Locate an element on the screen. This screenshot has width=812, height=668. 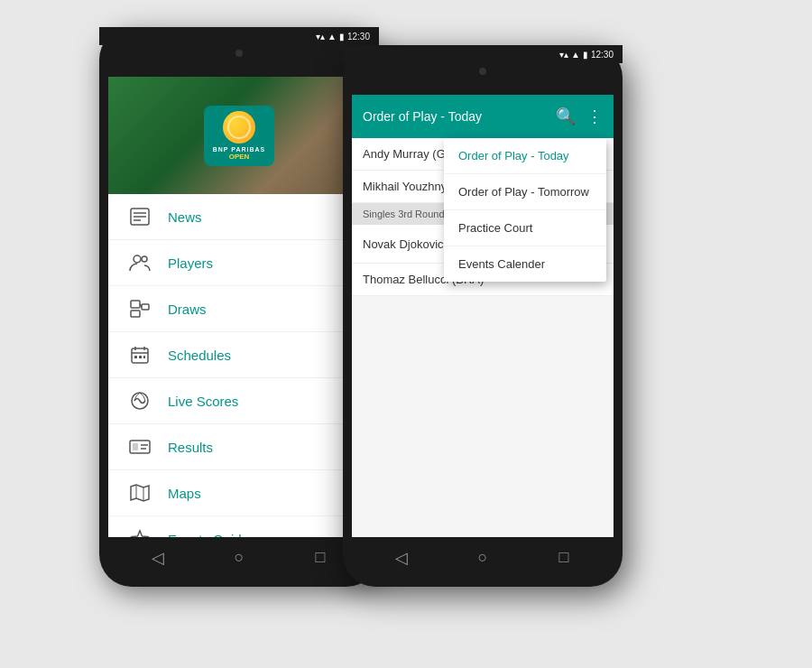
phone2-nav: ◁ ○ □ is located at coordinates (483, 558).